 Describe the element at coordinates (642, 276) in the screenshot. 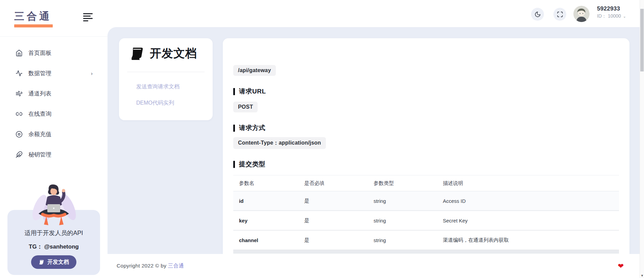

I see `scrollbar-down-arrow: ▼` at that location.